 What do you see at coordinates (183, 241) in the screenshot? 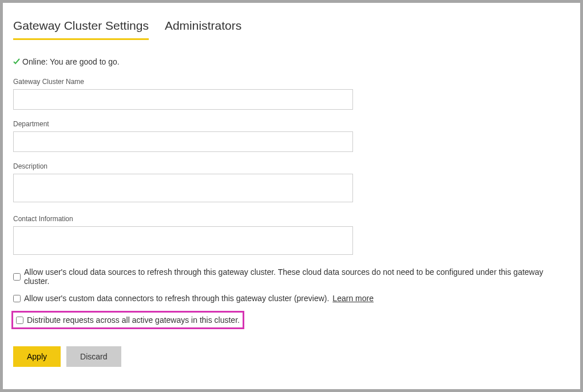
I see `input-contact-information` at bounding box center [183, 241].